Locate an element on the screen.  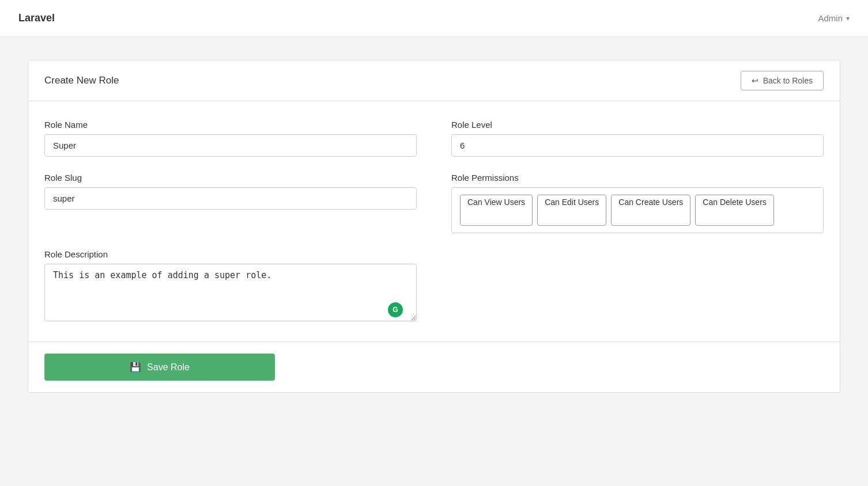
role-permissions-label: Role Permissions is located at coordinates (637, 177).